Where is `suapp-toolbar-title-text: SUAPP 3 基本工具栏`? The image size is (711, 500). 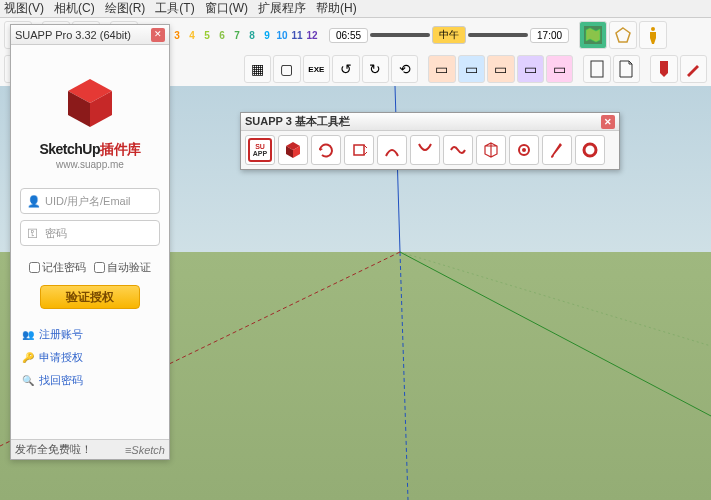
suapp-toolbar-title-text: SUAPP 3 基本工具栏 is located at coordinates (298, 122).